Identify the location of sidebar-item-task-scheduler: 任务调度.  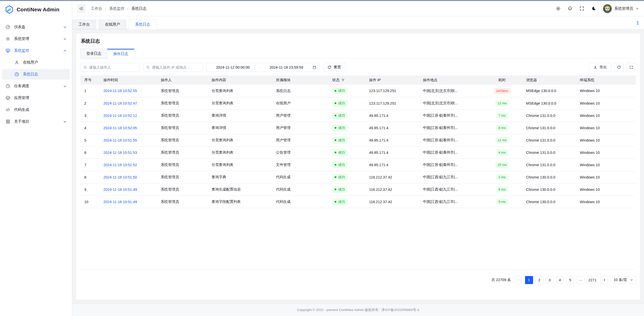
(36, 86).